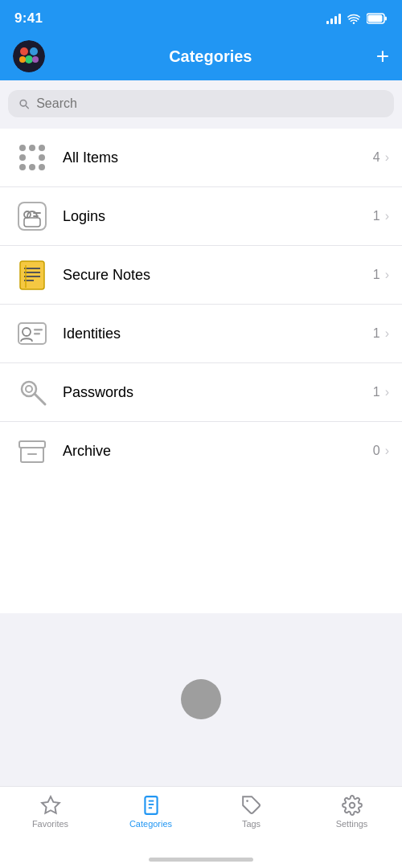 This screenshot has width=402, height=868. I want to click on status-icons, so click(357, 18).